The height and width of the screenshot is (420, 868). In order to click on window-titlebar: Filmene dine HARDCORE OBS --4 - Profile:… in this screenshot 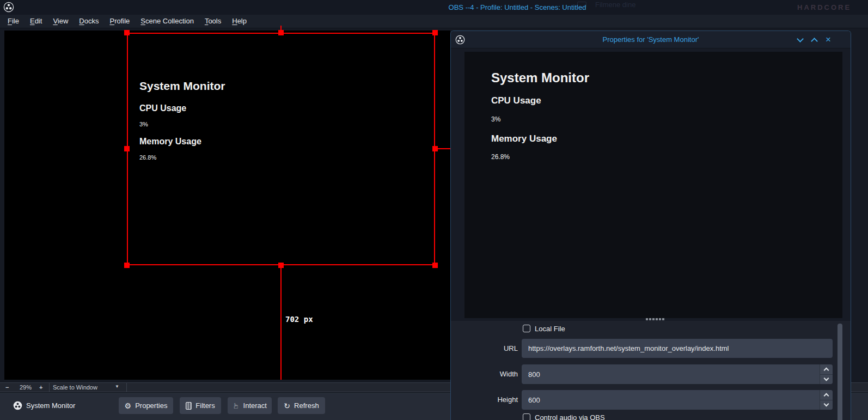, I will do `click(434, 8)`.